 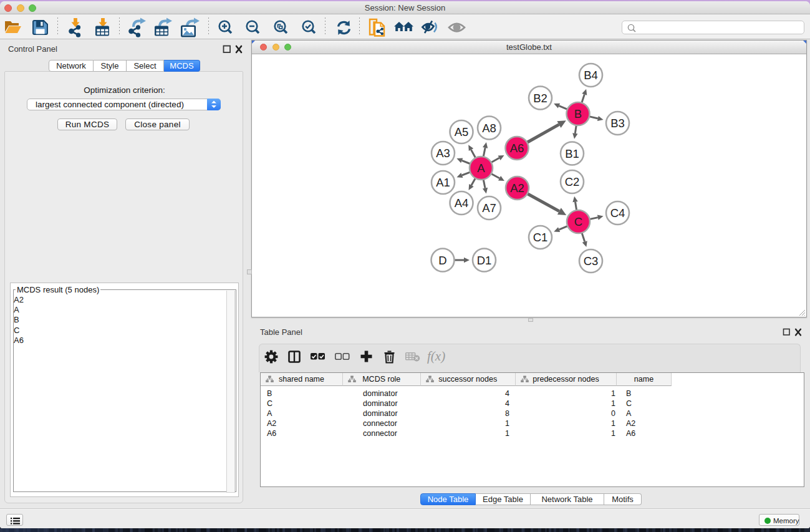 I want to click on svg-text: B4, so click(x=591, y=75).